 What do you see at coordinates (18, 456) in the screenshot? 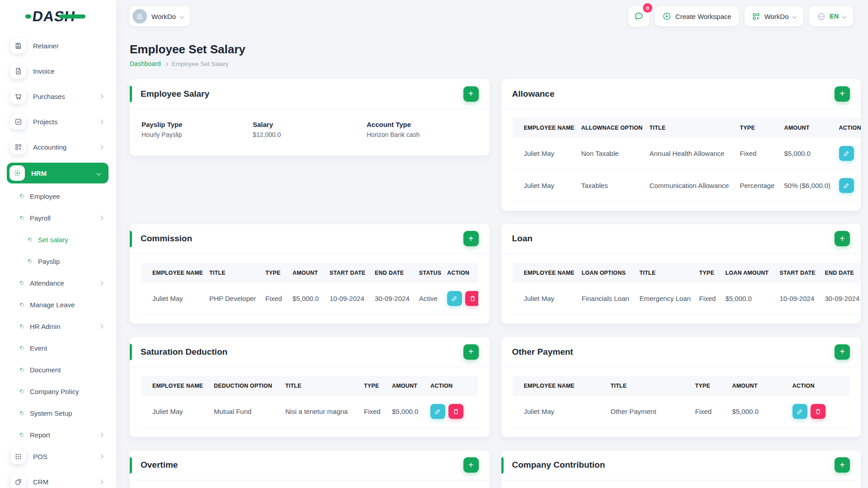
I see `pos-dots-icon` at bounding box center [18, 456].